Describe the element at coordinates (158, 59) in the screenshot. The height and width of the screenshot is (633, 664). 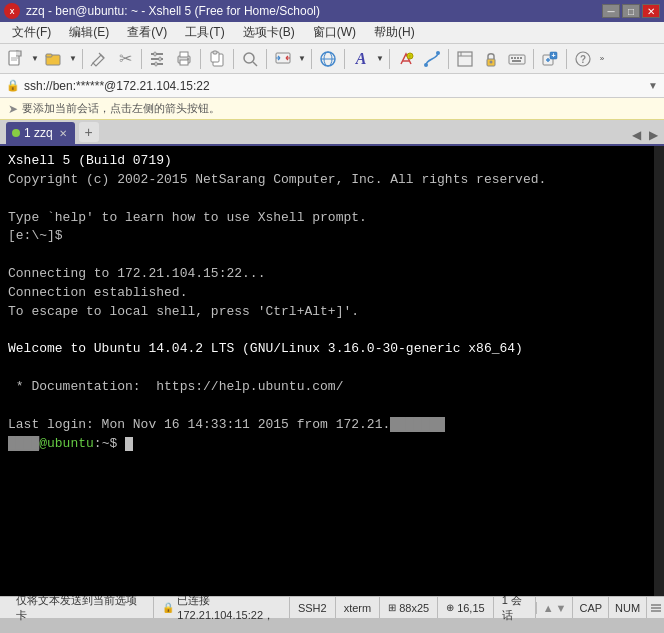
I see `config-button` at that location.